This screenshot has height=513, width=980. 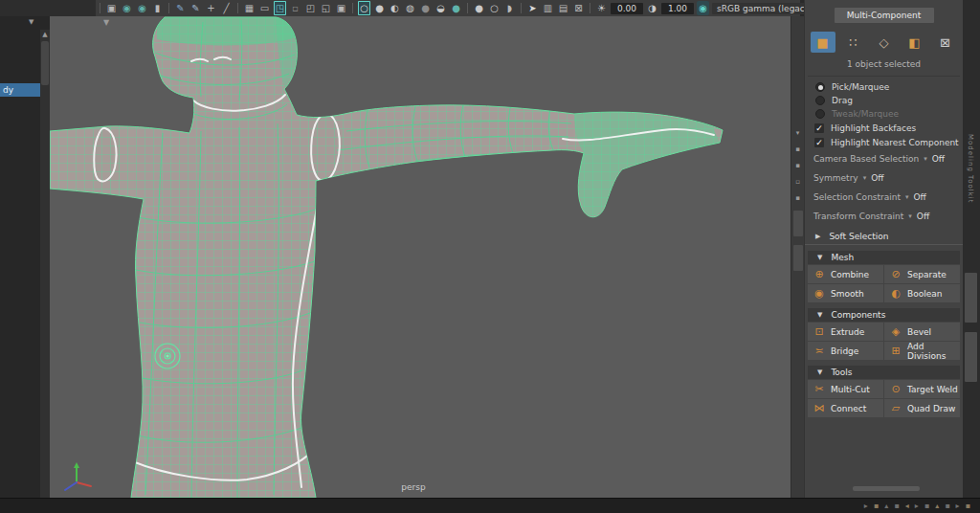 I want to click on lights-icon: ◍, so click(x=410, y=8).